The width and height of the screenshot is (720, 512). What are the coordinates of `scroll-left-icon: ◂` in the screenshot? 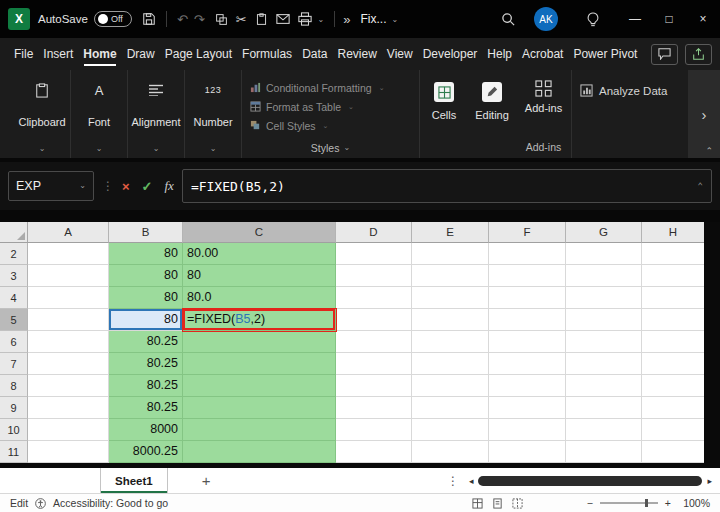 It's located at (472, 481).